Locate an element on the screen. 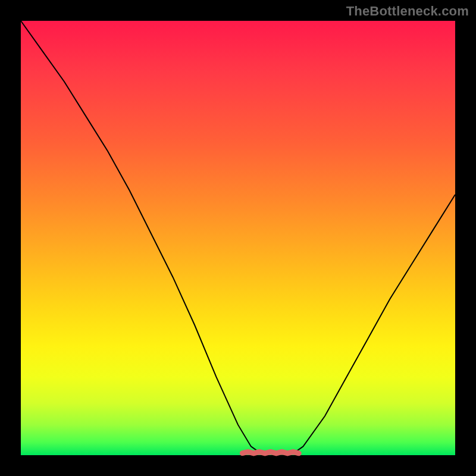 This screenshot has height=476, width=476. watermark-text: TheBottleneck.com is located at coordinates (408, 11).